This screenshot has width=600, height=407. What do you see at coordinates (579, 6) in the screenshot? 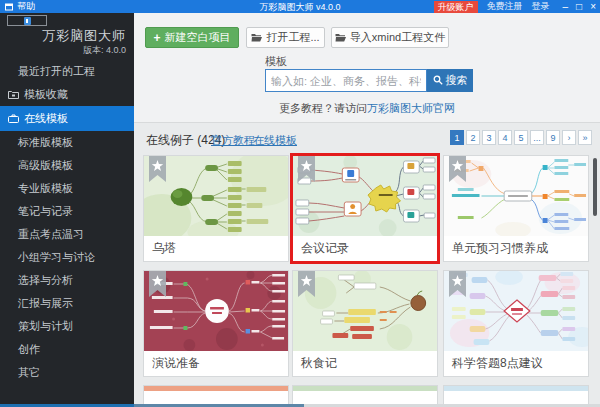
I see `maximize-button: □` at bounding box center [579, 6].